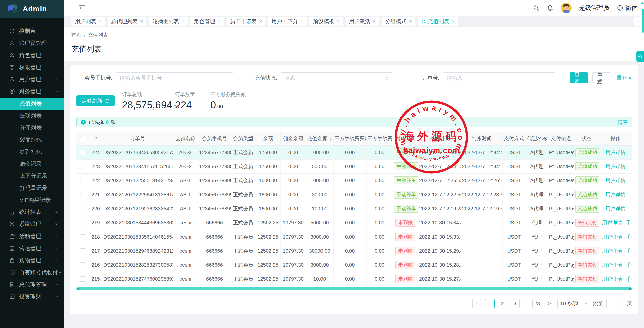 This screenshot has width=644, height=328. What do you see at coordinates (32, 297) in the screenshot?
I see `sidebar-item-invest: 投资理财` at bounding box center [32, 297].